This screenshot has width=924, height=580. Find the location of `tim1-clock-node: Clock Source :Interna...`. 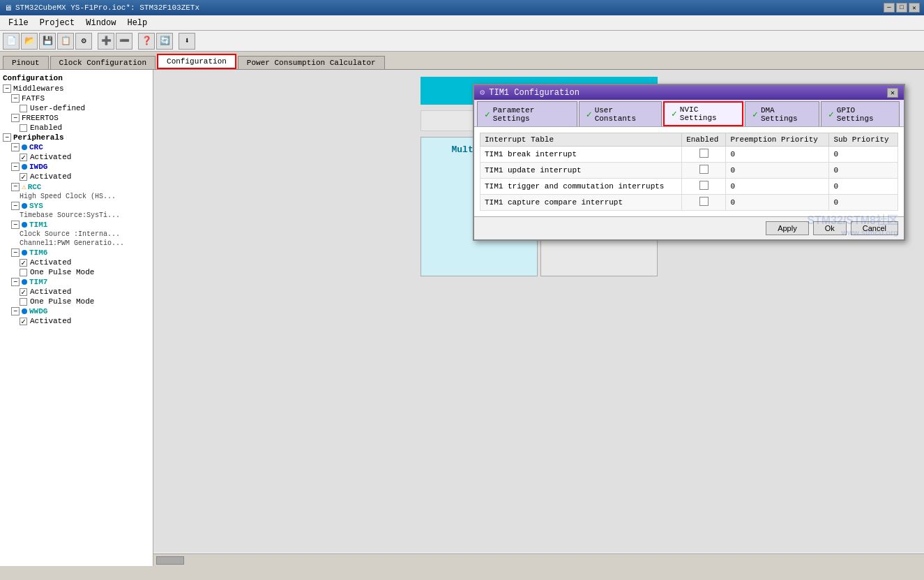

tim1-clock-node: Clock Source :Interna... is located at coordinates (77, 235).